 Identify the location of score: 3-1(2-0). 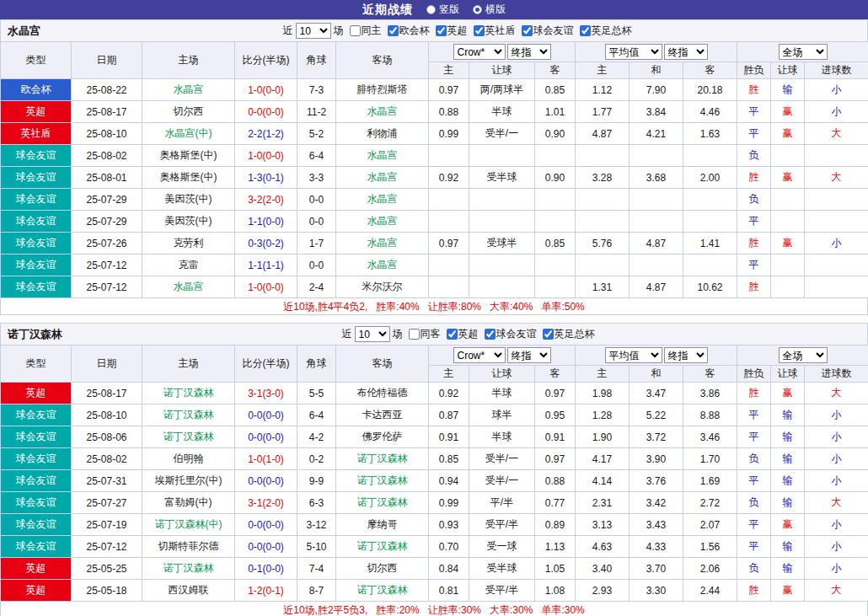
(266, 503).